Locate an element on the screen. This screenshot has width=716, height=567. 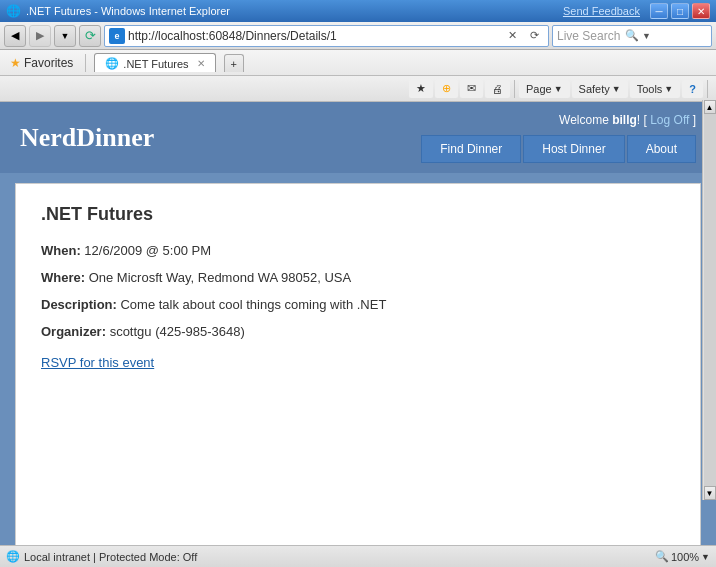
zone-text: Local intranet | Protected Mode: Off is located at coordinates (110, 557).